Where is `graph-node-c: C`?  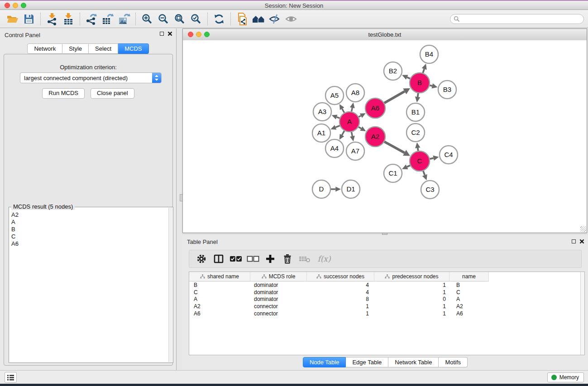
graph-node-c: C is located at coordinates (420, 161).